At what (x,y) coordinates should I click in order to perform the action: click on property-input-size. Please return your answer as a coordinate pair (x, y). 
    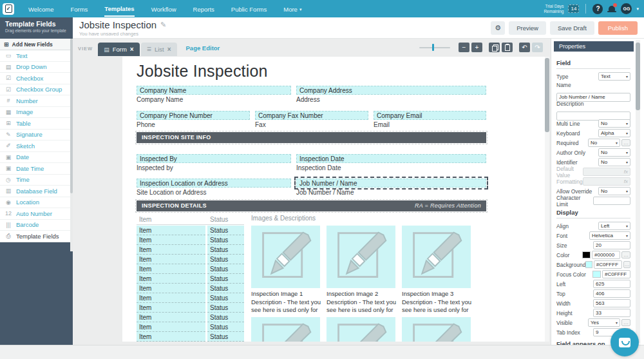
    Looking at the image, I should click on (612, 245).